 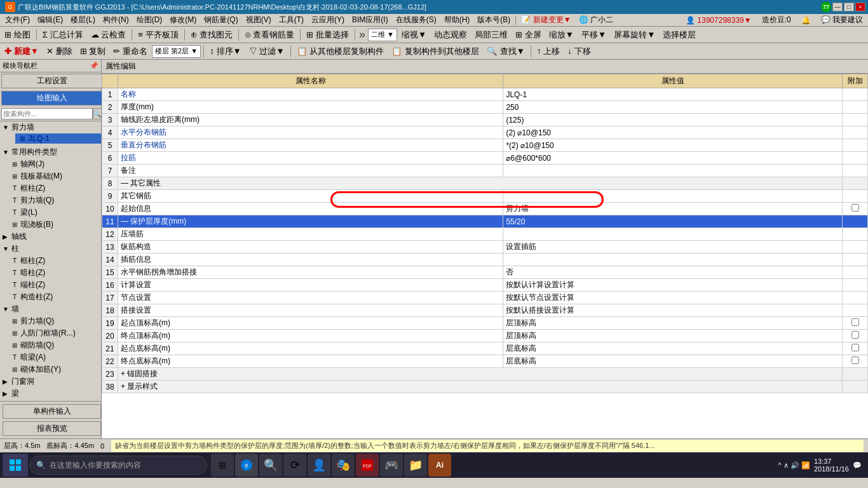 I want to click on prop-value: 剪力墙, so click(x=673, y=209).